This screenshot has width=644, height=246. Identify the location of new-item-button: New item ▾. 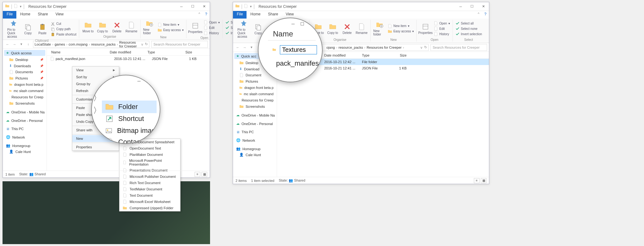
(401, 26).